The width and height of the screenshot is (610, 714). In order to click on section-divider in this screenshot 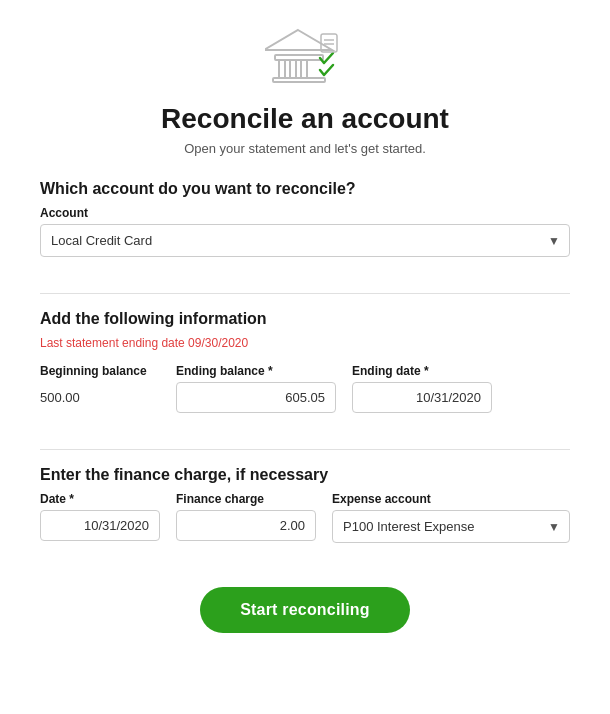, I will do `click(305, 294)`.